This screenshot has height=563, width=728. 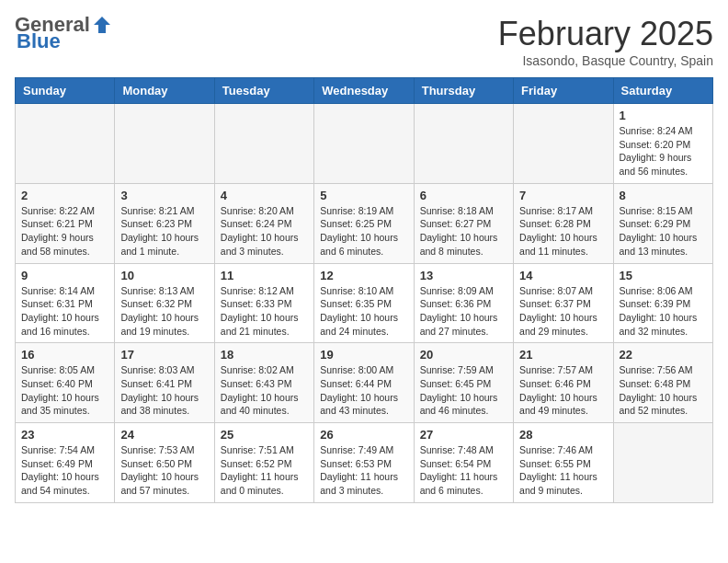 What do you see at coordinates (563, 232) in the screenshot?
I see `day-info: Sunrise: 8:17 AM Sunset: 6:28 PM Dayligh…` at bounding box center [563, 232].